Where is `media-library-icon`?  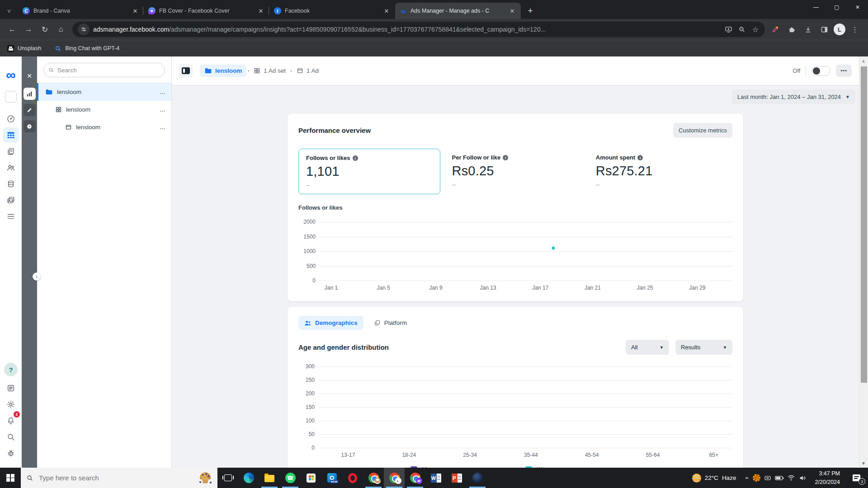 media-library-icon is located at coordinates (11, 200).